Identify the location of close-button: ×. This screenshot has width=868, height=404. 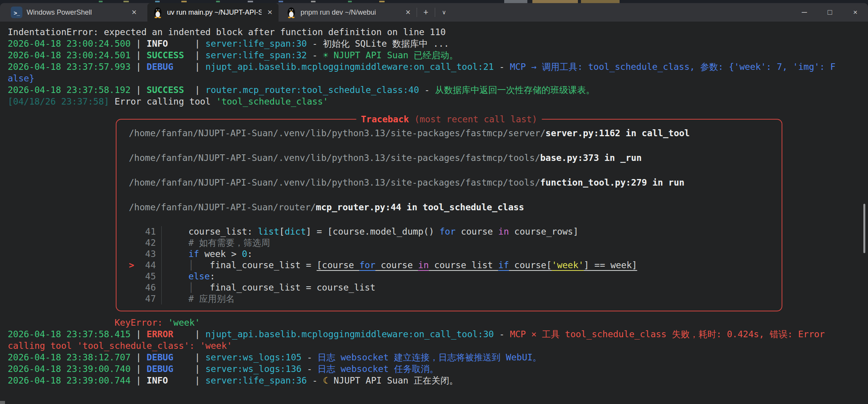
(855, 12).